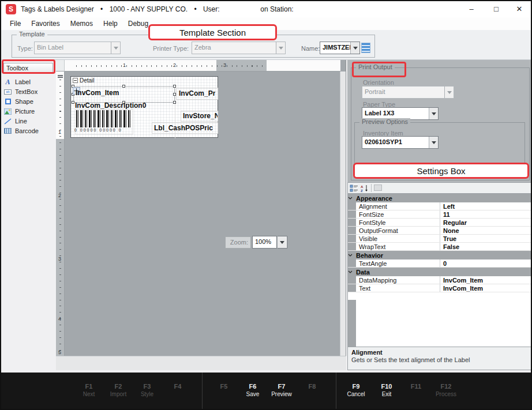 This screenshot has height=410, width=532. I want to click on property-value: False, so click(486, 247).